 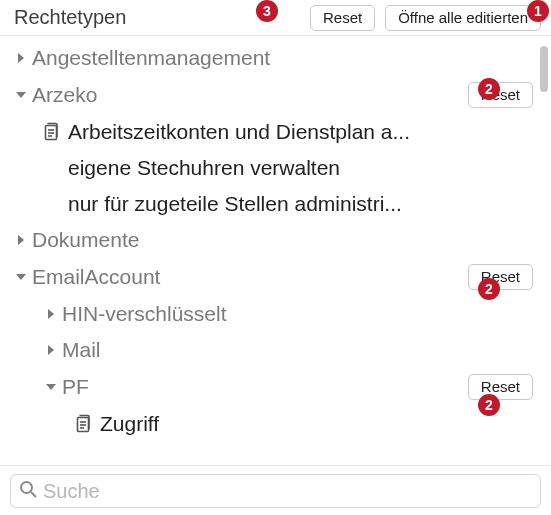 What do you see at coordinates (298, 350) in the screenshot?
I see `tree-group-label: Mail` at bounding box center [298, 350].